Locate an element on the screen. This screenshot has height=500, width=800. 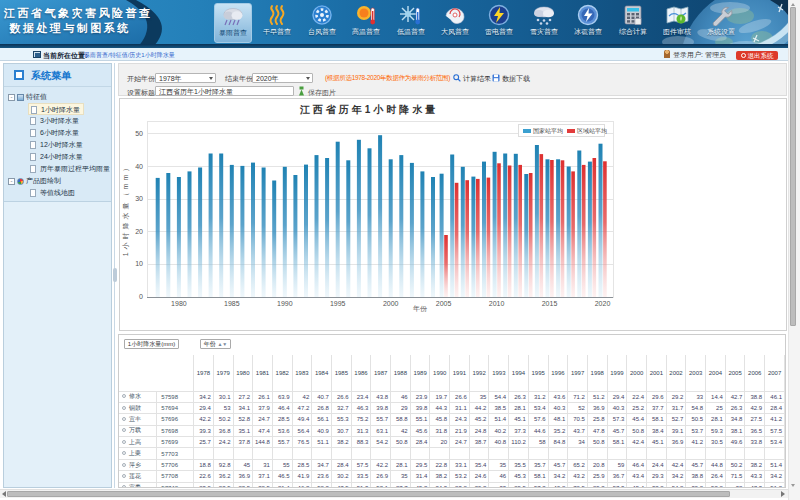
svg-text: 年份 is located at coordinates (420, 309).